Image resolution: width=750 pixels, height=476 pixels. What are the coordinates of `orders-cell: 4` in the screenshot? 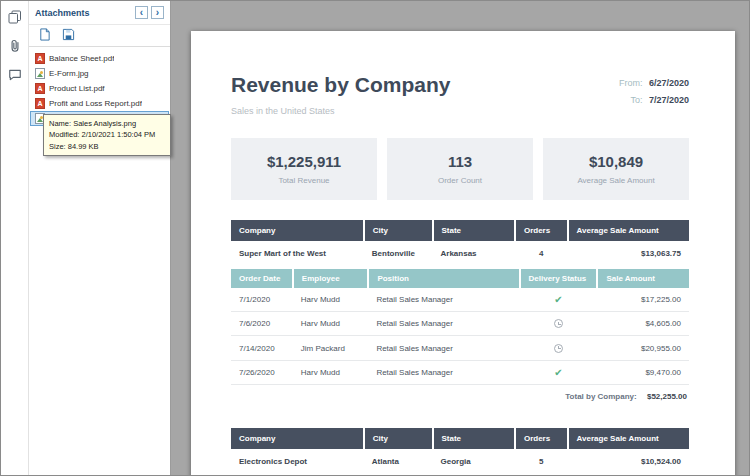 It's located at (542, 254).